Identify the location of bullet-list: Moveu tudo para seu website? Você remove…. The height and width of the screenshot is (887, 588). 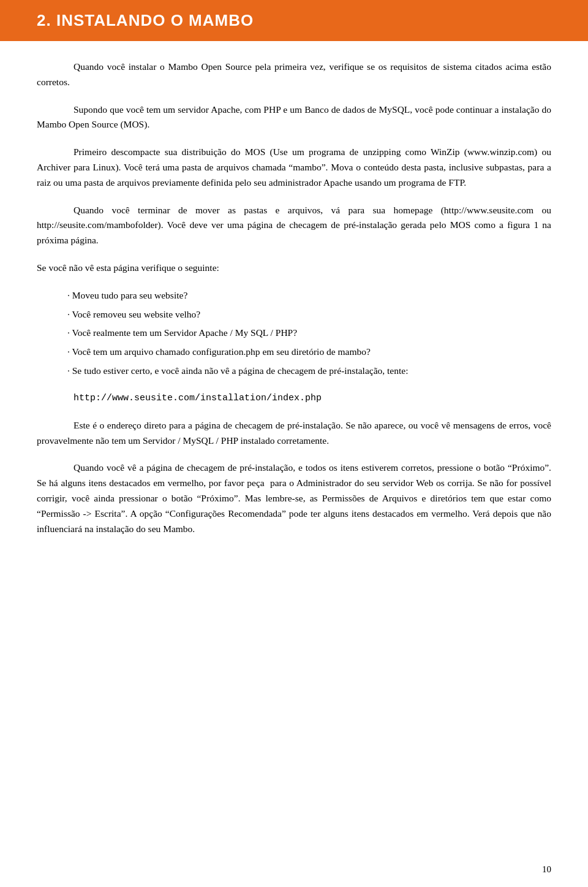
(306, 333).